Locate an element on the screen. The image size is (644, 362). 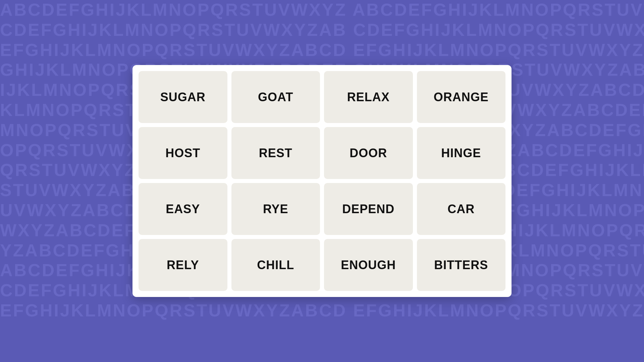
word-card-bitters: BITTERS is located at coordinates (462, 265).